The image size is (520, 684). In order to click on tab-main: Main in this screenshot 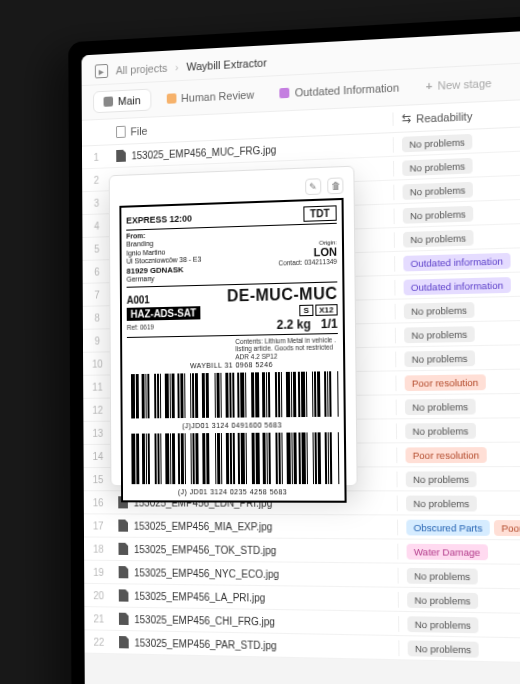, I will do `click(122, 102)`.